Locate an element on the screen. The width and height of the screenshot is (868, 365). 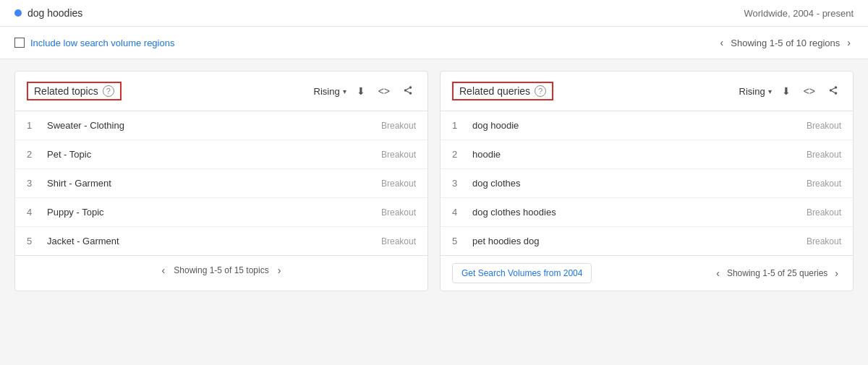
related-queries-controls: Rising ▾ ⬇ <> is located at coordinates (790, 91).